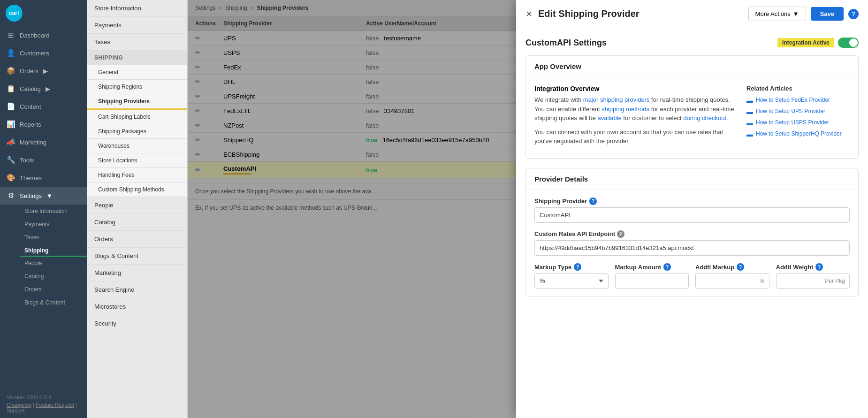 Image resolution: width=868 pixels, height=418 pixels. I want to click on left-sidebar: cart ⊞ Dashboard 👤 Customers 📦 Orders ▶ …, so click(43, 209).